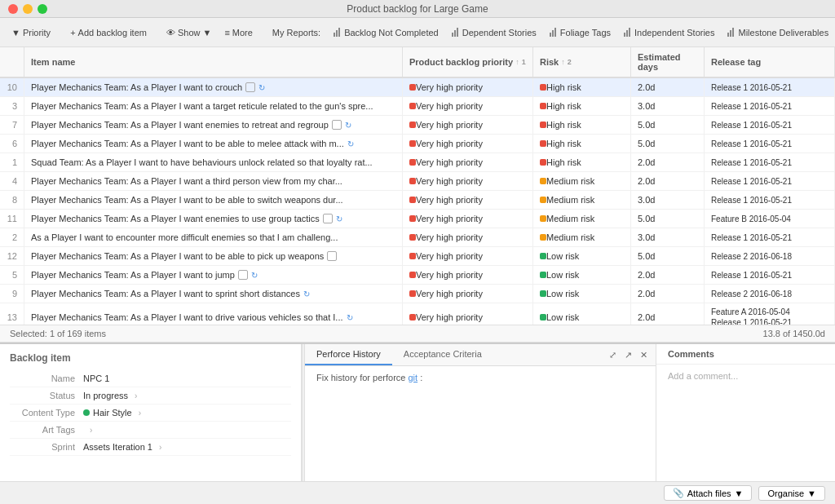  I want to click on backlog-not-completed-badge: Backlog Not Completed, so click(387, 33).